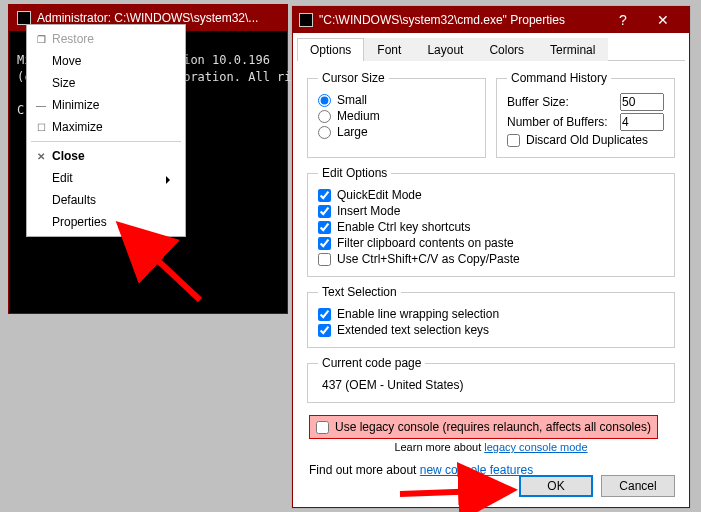  Describe the element at coordinates (330, 50) in the screenshot. I see `tab-options: Options` at that location.